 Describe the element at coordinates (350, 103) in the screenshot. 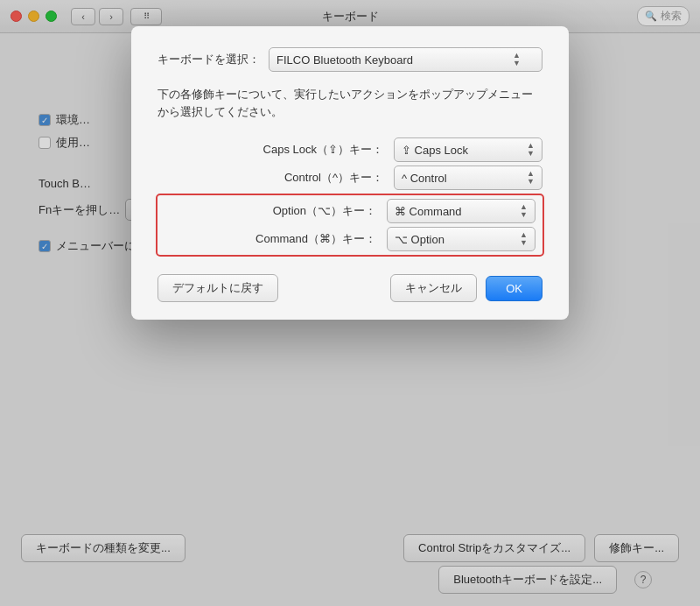

I see `modal-description: 下の各修飾キーについて、実行したいアクションをポップアップメニューから選択してく…` at that location.